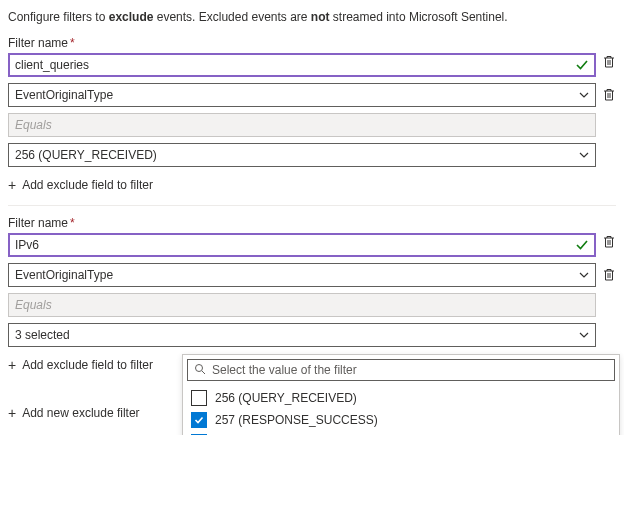  Describe the element at coordinates (302, 335) in the screenshot. I see `value-select: 3 selected` at that location.